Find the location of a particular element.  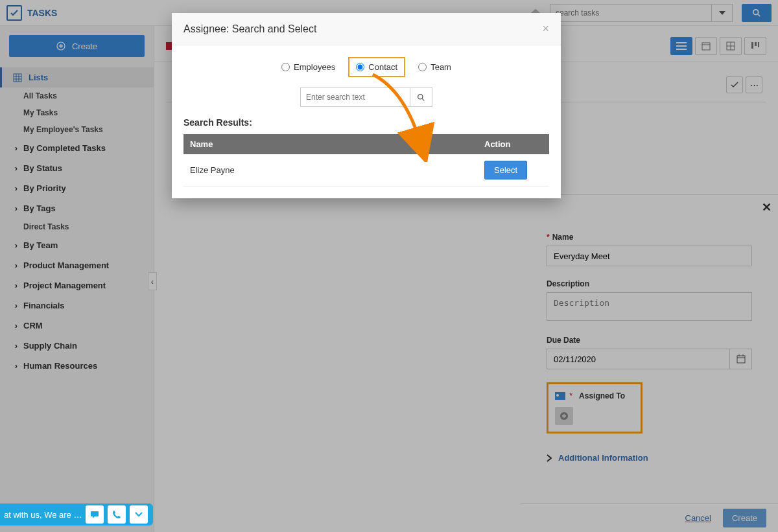

chat-collapse-icon is located at coordinates (139, 515).